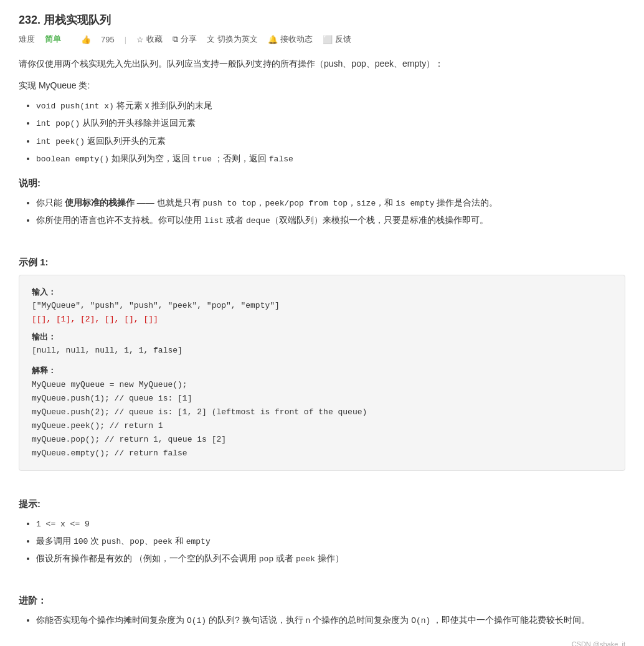 The image size is (644, 646). I want to click on collect-button: ☆ 收藏, so click(149, 39).